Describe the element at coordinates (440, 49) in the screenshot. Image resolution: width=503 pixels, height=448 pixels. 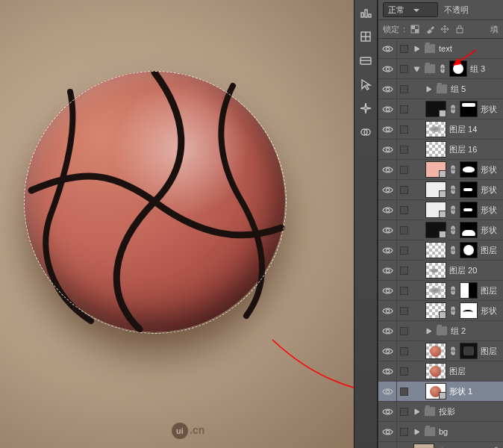
I see `layer-row: text` at that location.